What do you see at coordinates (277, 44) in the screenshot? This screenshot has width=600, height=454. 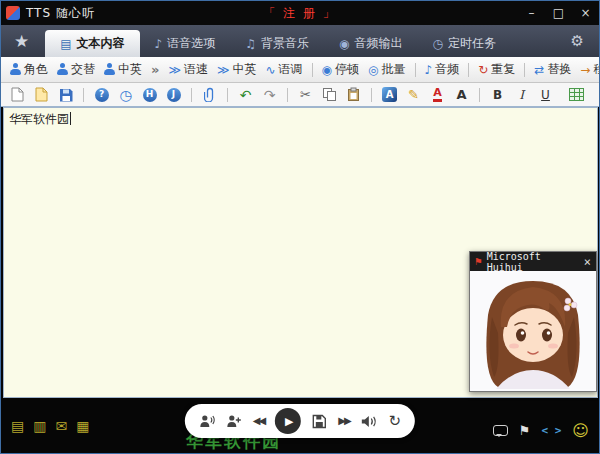 I see `tab-background-music: ♫ 背景音乐` at bounding box center [277, 44].